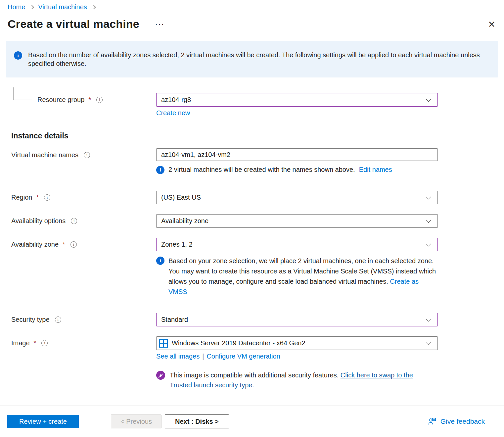 The image size is (504, 437). Describe the element at coordinates (297, 100) in the screenshot. I see `resource-group-dropdown: az104-rg8` at that location.